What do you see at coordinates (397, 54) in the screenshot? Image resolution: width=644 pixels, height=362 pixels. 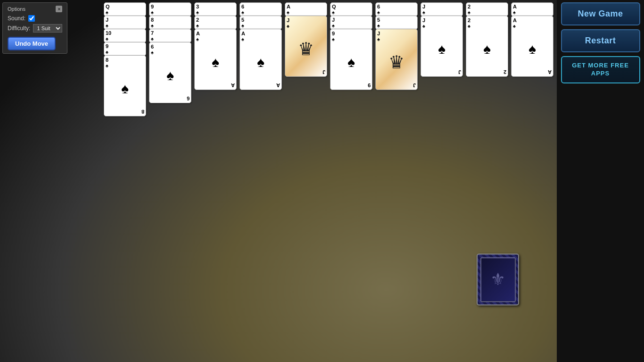 I see `column-7: 6♠ 5♠ J♠ ♛ J` at bounding box center [397, 54].